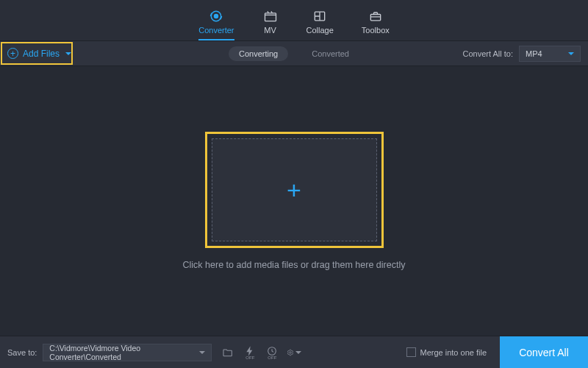 The image size is (588, 368). I want to click on convert-all-to-group: Convert All to: MP4, so click(526, 54).